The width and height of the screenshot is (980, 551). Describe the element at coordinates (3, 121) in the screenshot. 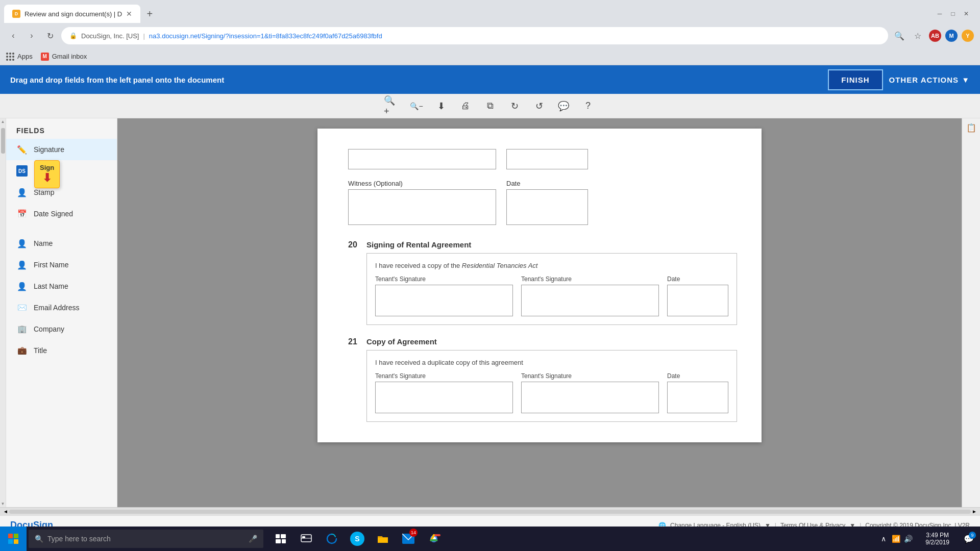

I see `scroll-up-icon: ▲` at that location.